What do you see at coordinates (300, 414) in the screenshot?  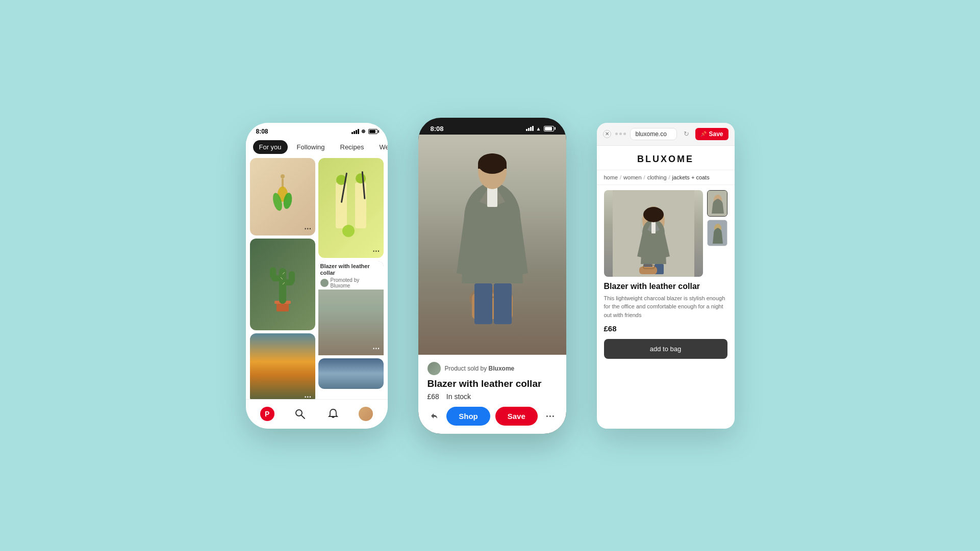 I see `search-icon` at bounding box center [300, 414].